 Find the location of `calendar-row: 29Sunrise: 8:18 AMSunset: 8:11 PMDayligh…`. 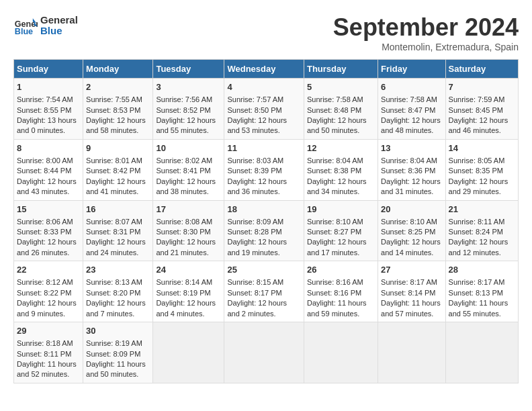

calendar-row: 29Sunrise: 8:18 AMSunset: 8:11 PMDayligh… is located at coordinates (266, 353).